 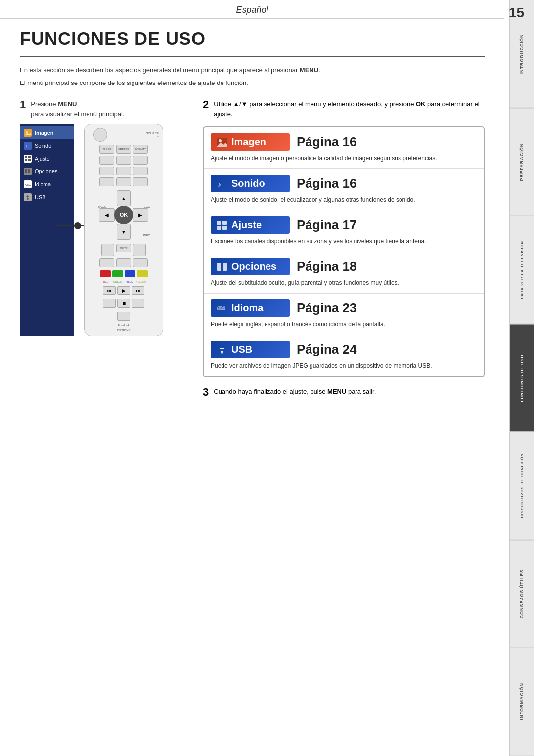 What do you see at coordinates (326, 142) in the screenshot?
I see `card-imagen-page: Página 16` at bounding box center [326, 142].